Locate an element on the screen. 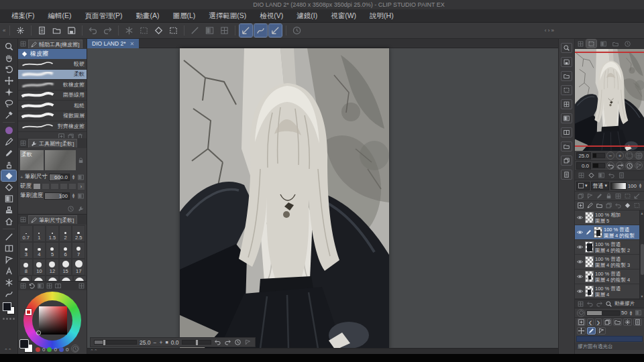 The image size is (644, 362). timeline-tab-icon is located at coordinates (621, 176).